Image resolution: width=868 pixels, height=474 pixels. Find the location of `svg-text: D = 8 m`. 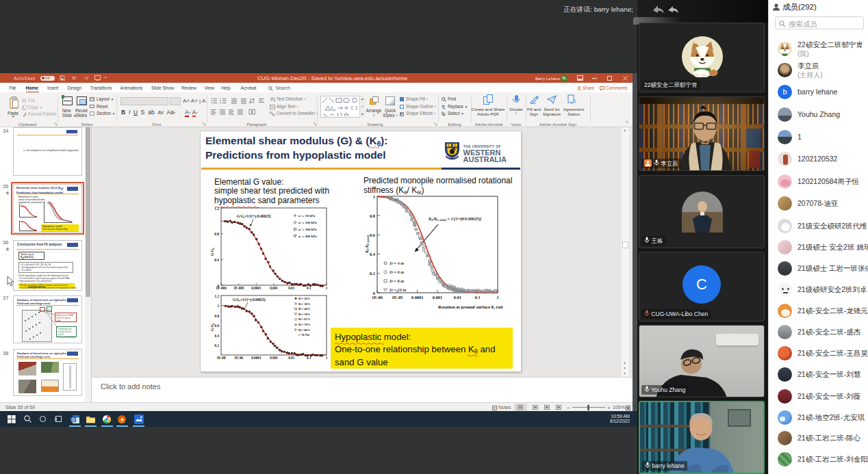

svg-text: D = 8 m is located at coordinates (396, 280).